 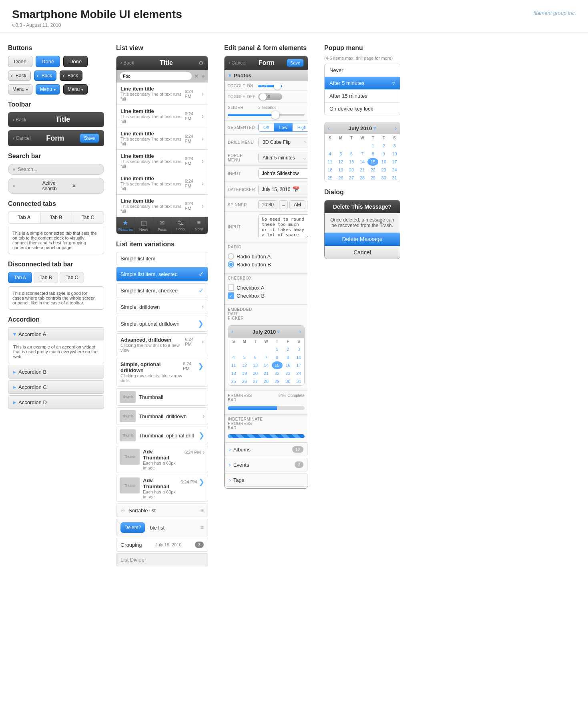 What do you see at coordinates (363, 170) in the screenshot?
I see `rcal-day-21: 21` at bounding box center [363, 170].